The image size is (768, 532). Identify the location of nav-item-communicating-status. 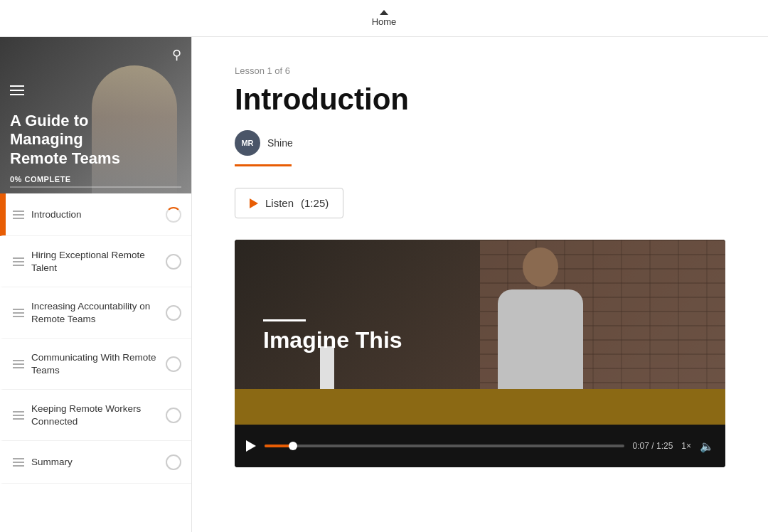
(174, 364).